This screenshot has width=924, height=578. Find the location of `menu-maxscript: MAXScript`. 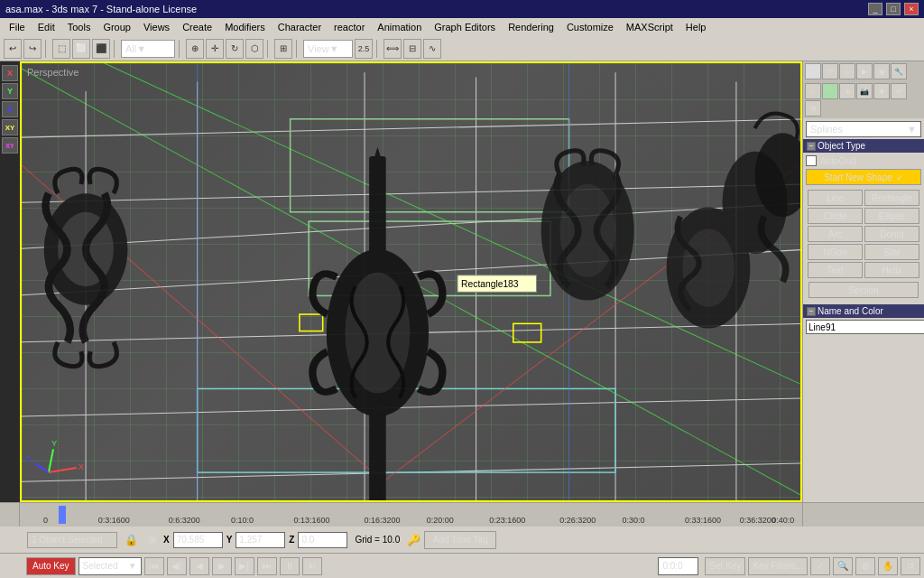

menu-maxscript: MAXScript is located at coordinates (650, 27).